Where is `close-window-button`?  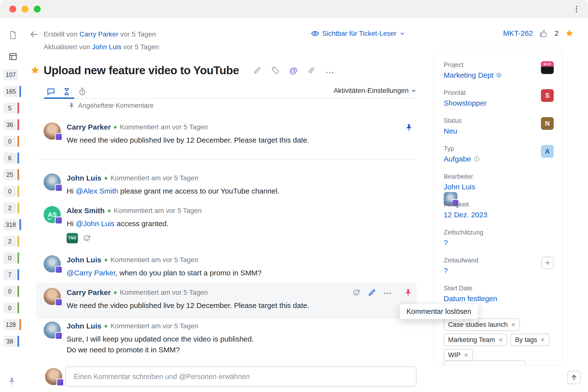
close-window-button is located at coordinates (13, 9).